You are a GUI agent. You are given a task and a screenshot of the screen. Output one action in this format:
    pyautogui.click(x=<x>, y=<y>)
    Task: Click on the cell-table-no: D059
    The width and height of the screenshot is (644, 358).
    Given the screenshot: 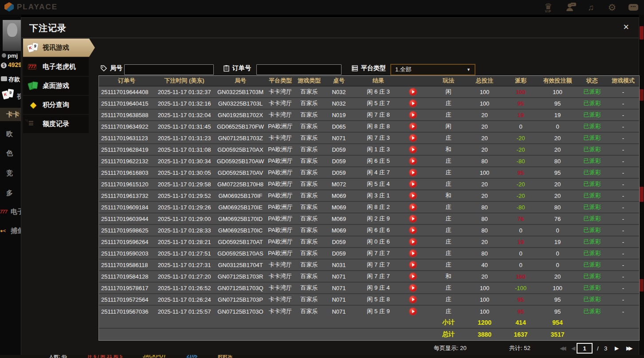 What is the action you would take?
    pyautogui.click(x=339, y=242)
    